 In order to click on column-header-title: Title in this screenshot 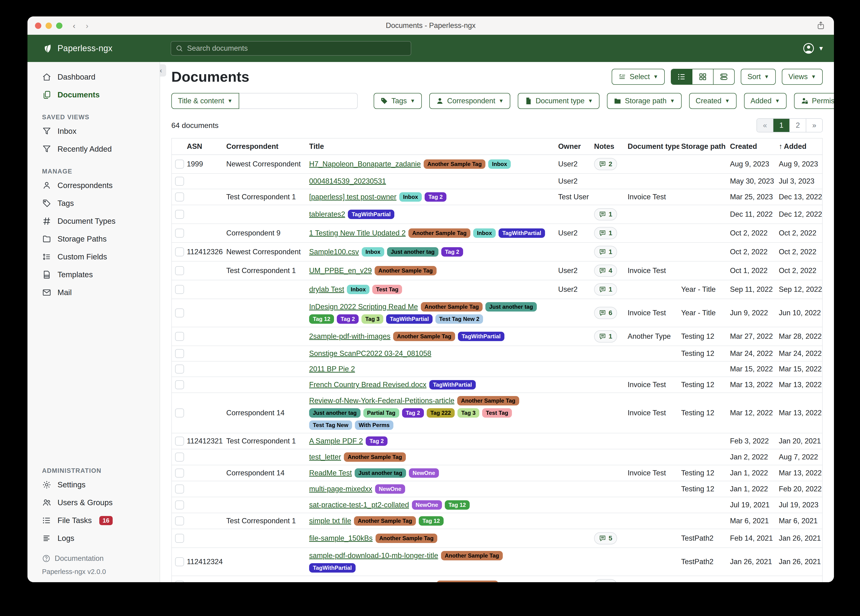, I will do `click(433, 146)`.